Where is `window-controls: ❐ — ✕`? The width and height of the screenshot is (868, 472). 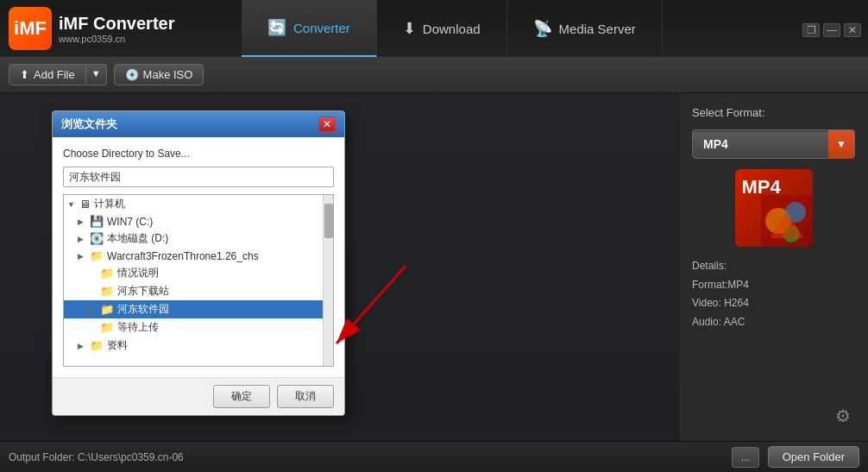 window-controls: ❐ — ✕ is located at coordinates (835, 28).